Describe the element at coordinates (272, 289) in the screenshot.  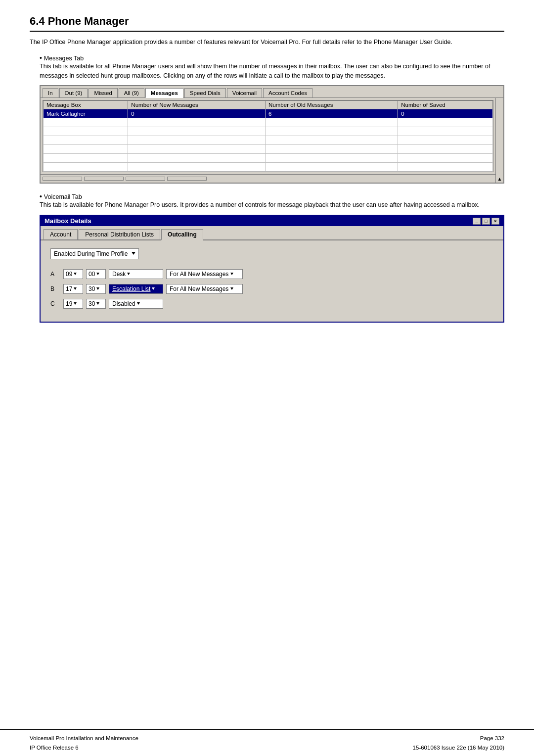
I see `outcalling-row-b: B 17 30 Escalation List For All New` at that location.